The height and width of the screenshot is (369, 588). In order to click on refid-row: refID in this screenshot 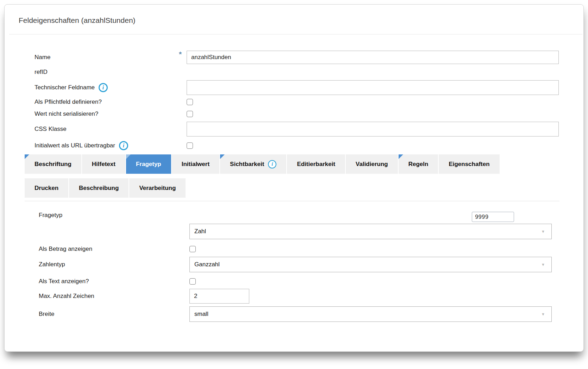, I will do `click(296, 72)`.